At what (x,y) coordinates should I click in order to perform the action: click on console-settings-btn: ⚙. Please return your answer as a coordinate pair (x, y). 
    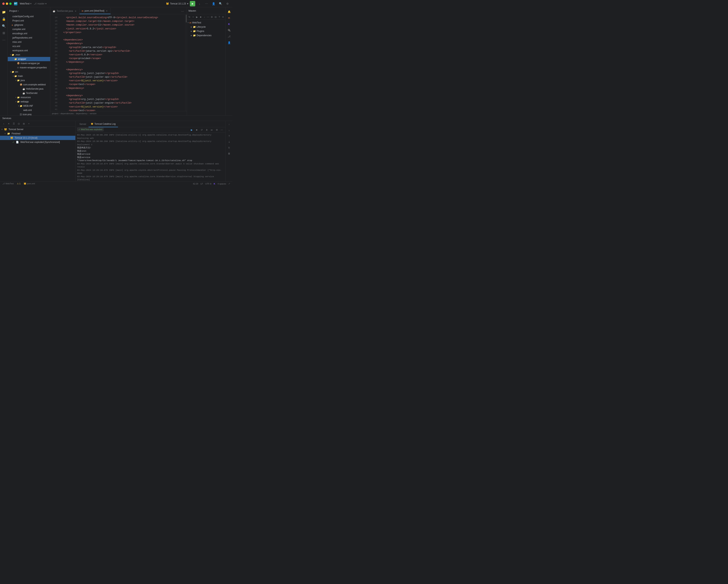
    Looking at the image, I should click on (217, 130).